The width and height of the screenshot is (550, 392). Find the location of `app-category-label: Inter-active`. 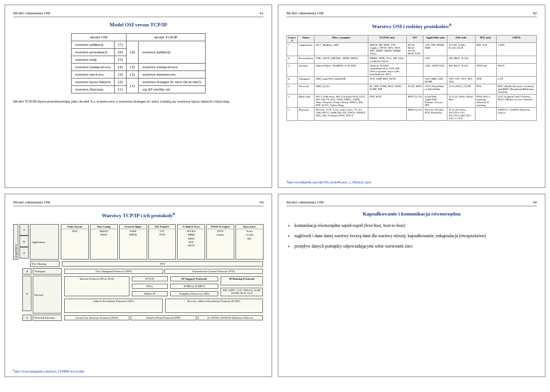

app-category-label: Inter-active is located at coordinates (250, 227).